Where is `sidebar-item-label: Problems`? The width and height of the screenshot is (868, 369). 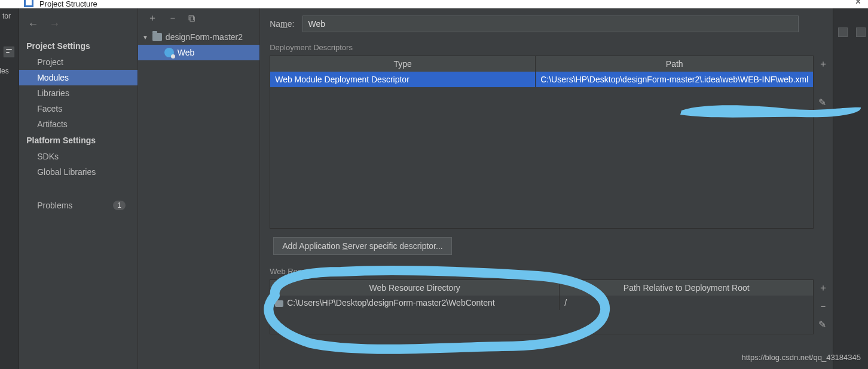 sidebar-item-label: Problems is located at coordinates (55, 205).